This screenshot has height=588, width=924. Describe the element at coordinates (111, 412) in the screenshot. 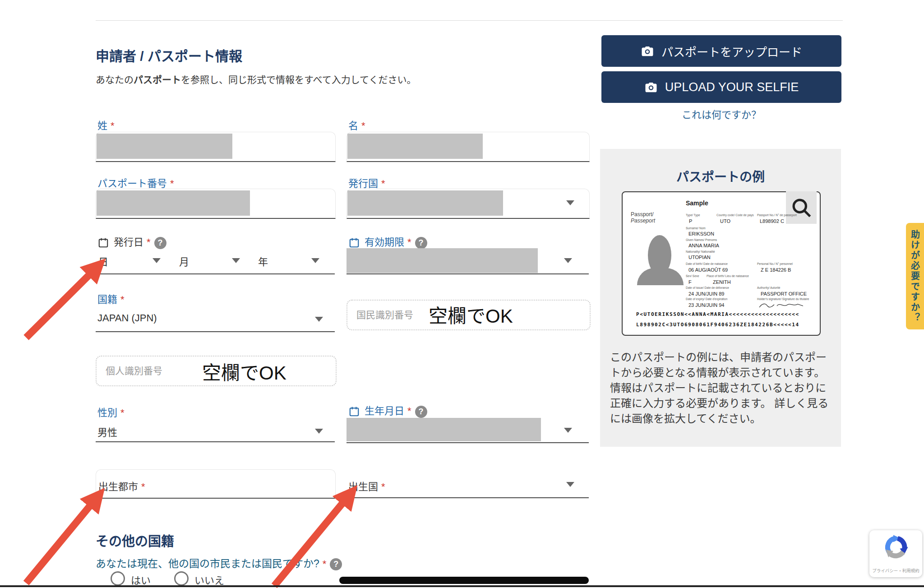

I see `gender-label: 性別*` at that location.